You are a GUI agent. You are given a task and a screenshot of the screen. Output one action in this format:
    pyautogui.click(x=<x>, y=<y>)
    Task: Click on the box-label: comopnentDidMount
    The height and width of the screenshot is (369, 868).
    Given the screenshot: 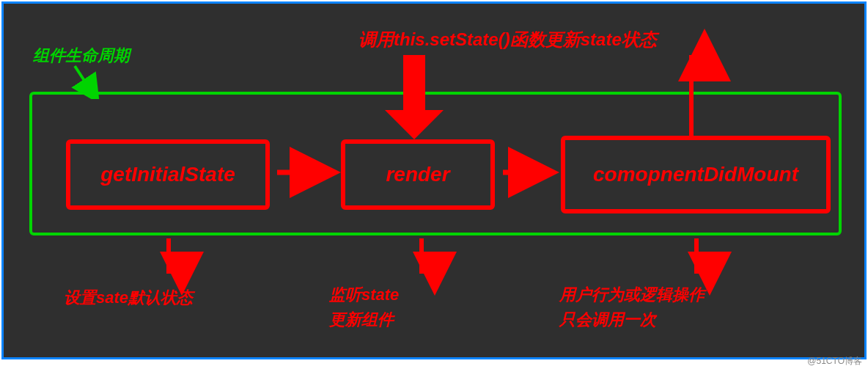 What is the action you would take?
    pyautogui.click(x=696, y=175)
    